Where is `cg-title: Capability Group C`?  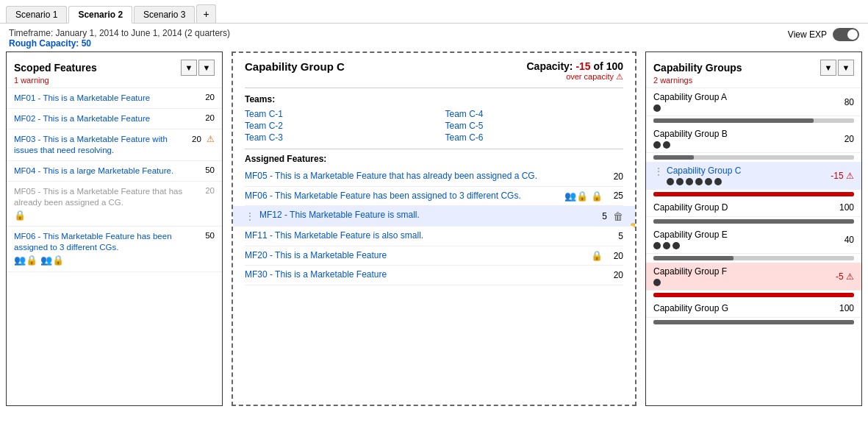 cg-title: Capability Group C is located at coordinates (295, 66).